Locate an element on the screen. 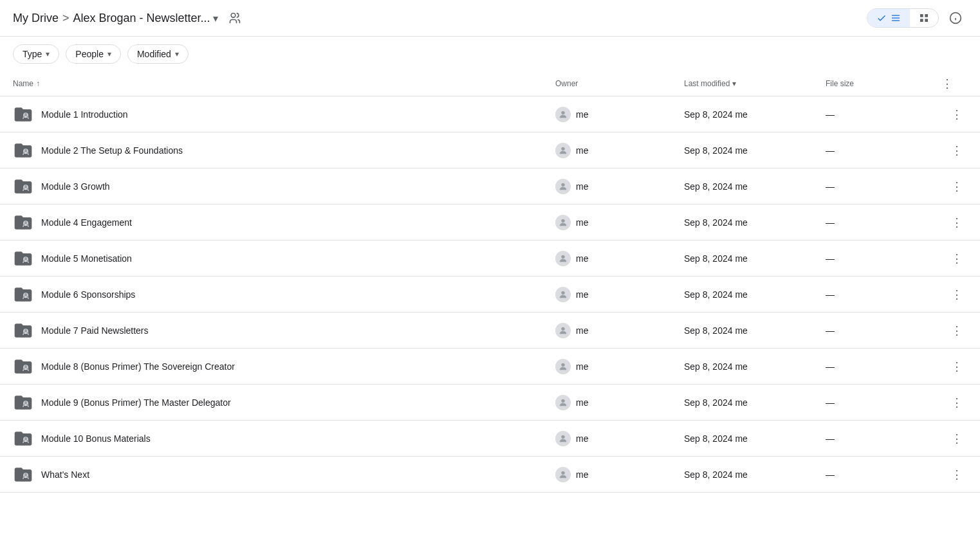 This screenshot has height=546, width=980. table-row: Module 3 Growth me Sep 8, 2024 me — ⋮ is located at coordinates (490, 187).